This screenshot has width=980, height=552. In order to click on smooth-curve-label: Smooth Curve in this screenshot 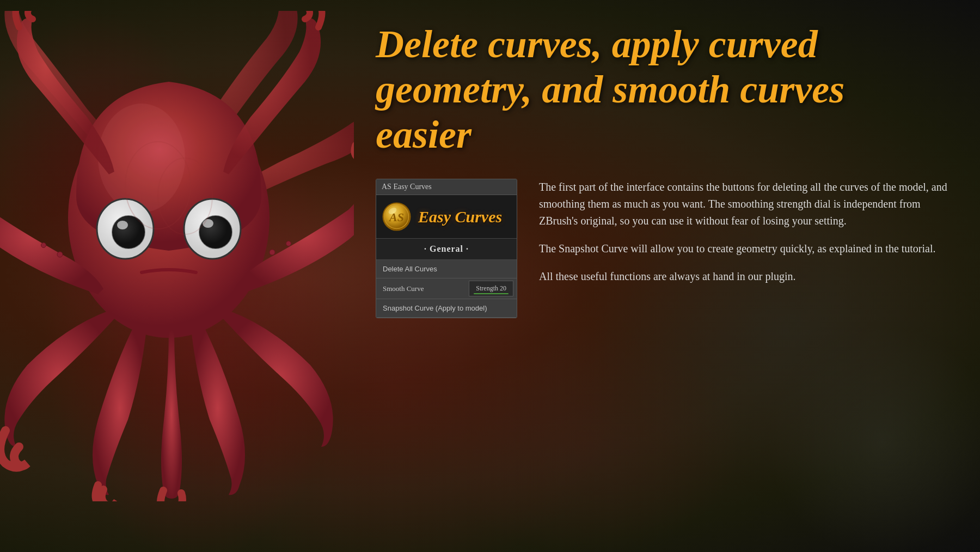, I will do `click(421, 289)`.